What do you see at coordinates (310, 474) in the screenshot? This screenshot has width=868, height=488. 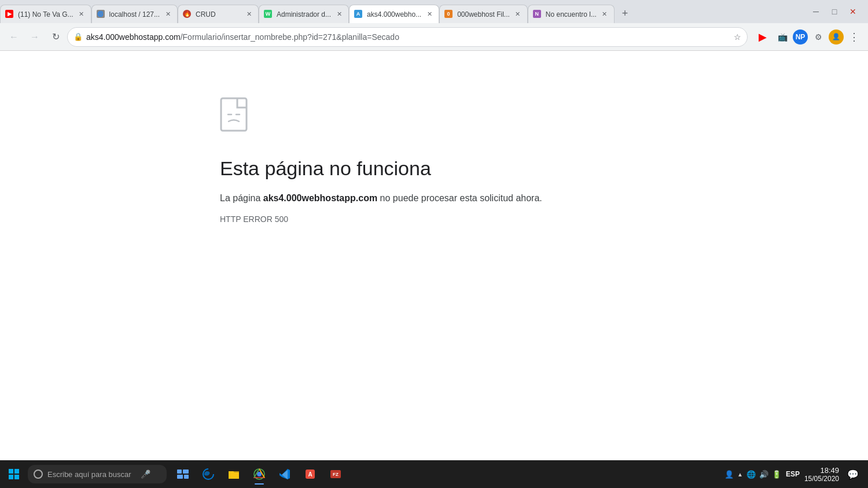 I see `svg-text: A` at bounding box center [310, 474].